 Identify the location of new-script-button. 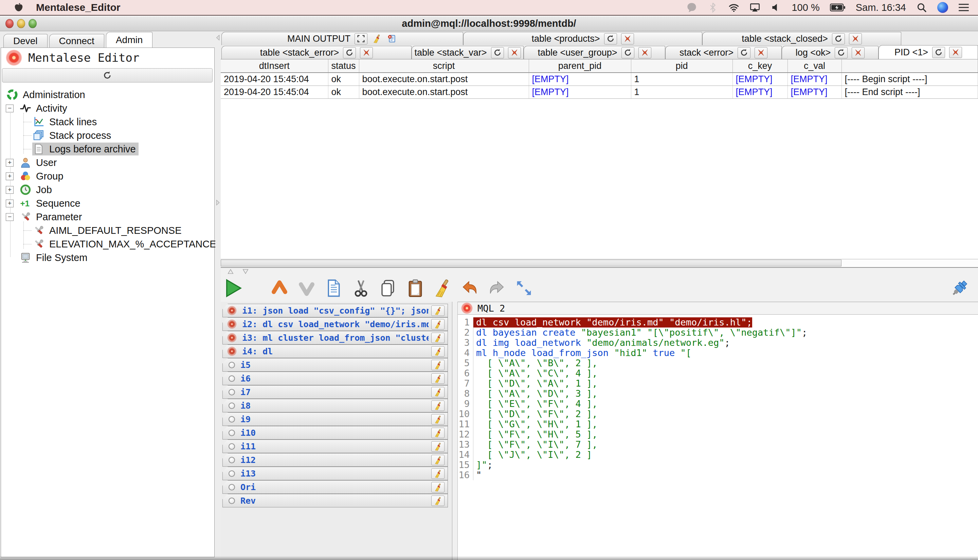
(334, 288).